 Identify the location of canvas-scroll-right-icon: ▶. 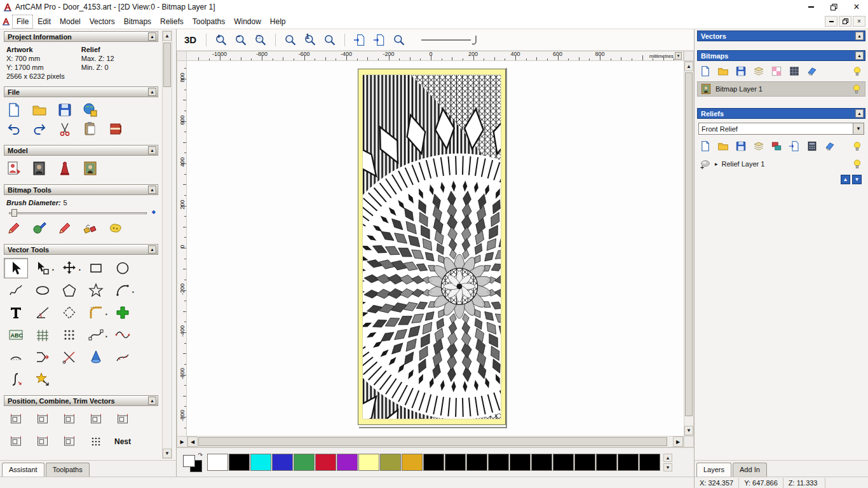
(678, 442).